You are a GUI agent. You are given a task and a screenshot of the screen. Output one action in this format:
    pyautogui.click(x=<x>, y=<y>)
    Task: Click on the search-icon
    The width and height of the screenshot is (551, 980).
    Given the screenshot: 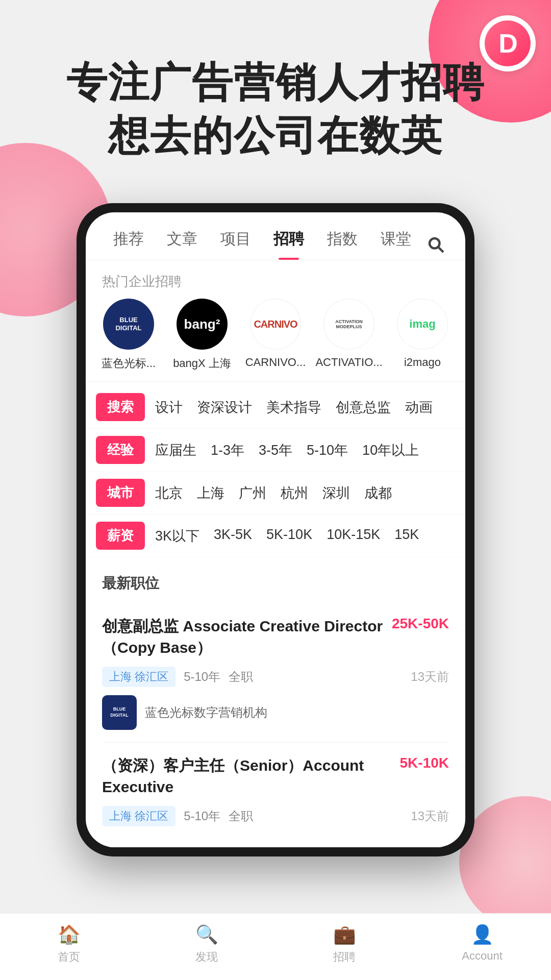 What is the action you would take?
    pyautogui.click(x=436, y=244)
    